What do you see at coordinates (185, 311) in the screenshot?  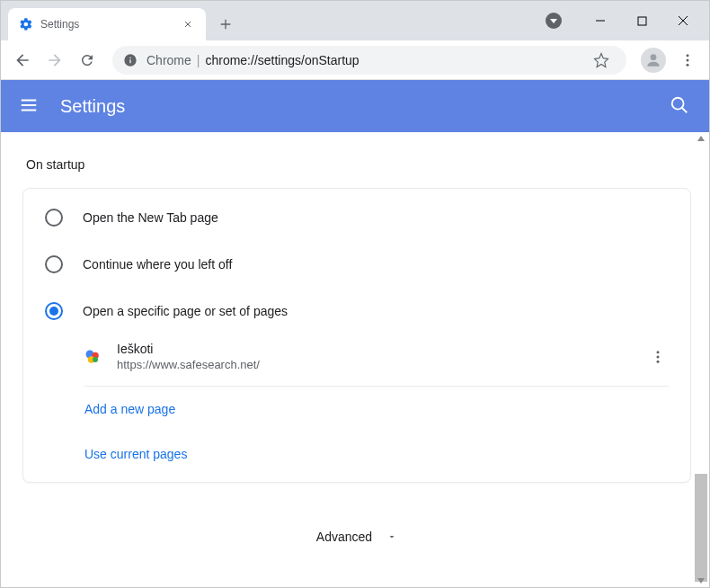 I see `radio-label: Open a specific page or set of pages` at bounding box center [185, 311].